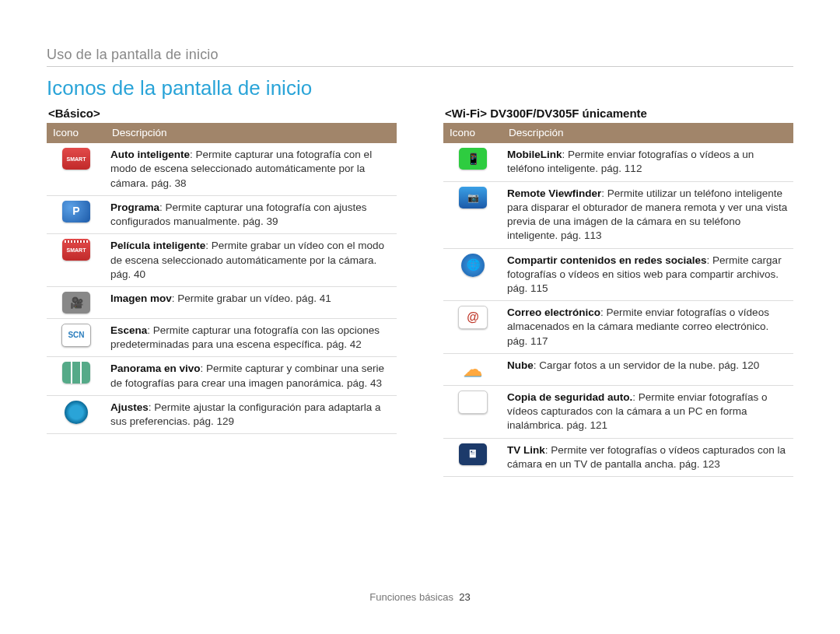  I want to click on table-row: Escena: Permite capturar una fotografía …, so click(222, 338).